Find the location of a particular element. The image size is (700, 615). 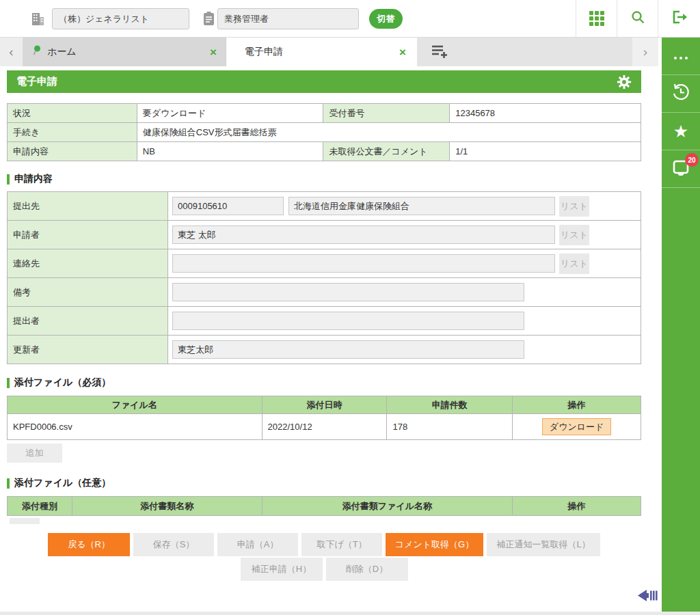

search-button is located at coordinates (637, 18).